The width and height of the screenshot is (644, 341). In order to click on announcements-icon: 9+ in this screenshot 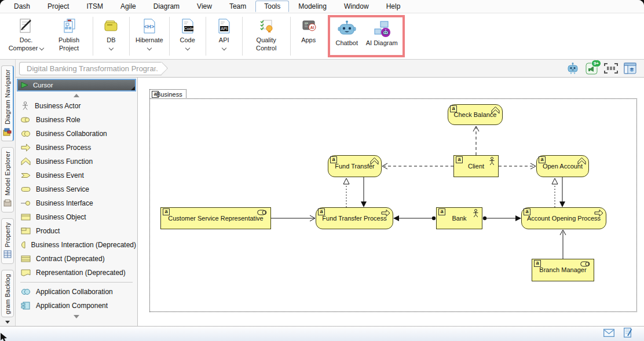, I will do `click(592, 68)`.